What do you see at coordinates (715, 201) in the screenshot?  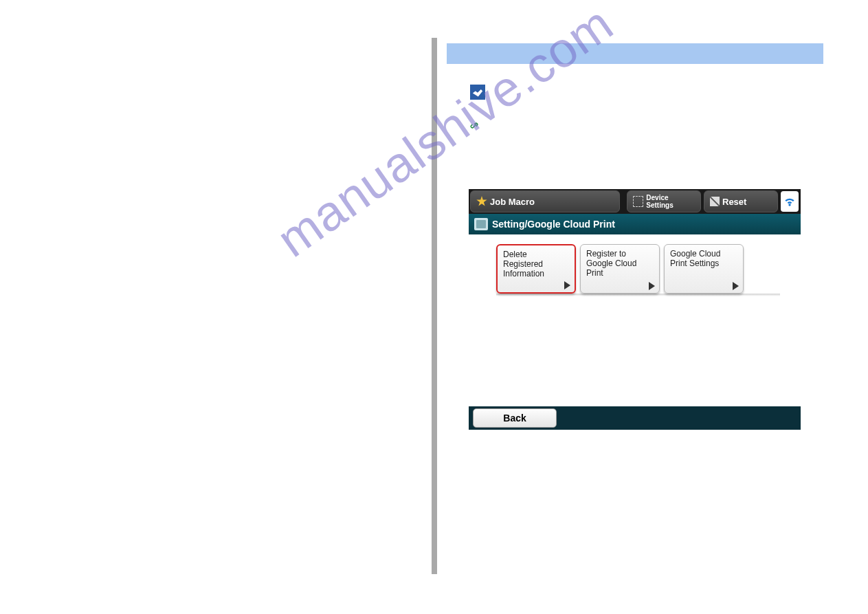 I see `reset-icon` at bounding box center [715, 201].